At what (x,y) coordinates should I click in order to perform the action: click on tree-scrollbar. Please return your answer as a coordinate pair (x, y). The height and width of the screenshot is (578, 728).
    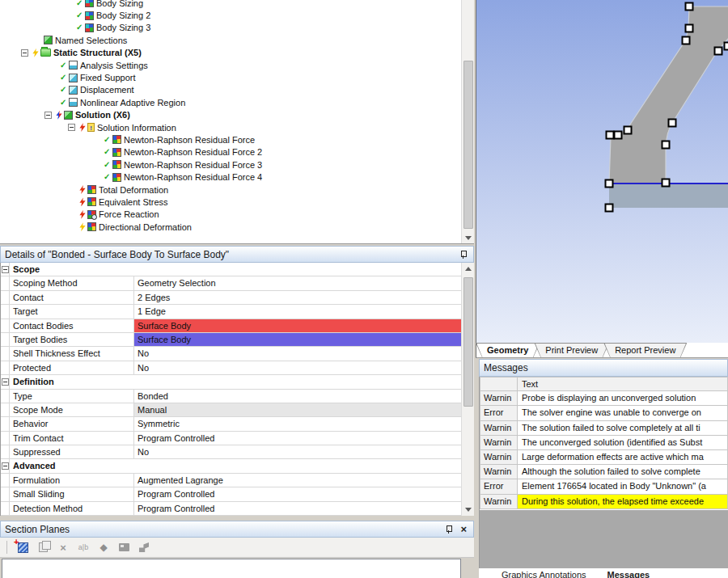
    Looking at the image, I should click on (468, 122).